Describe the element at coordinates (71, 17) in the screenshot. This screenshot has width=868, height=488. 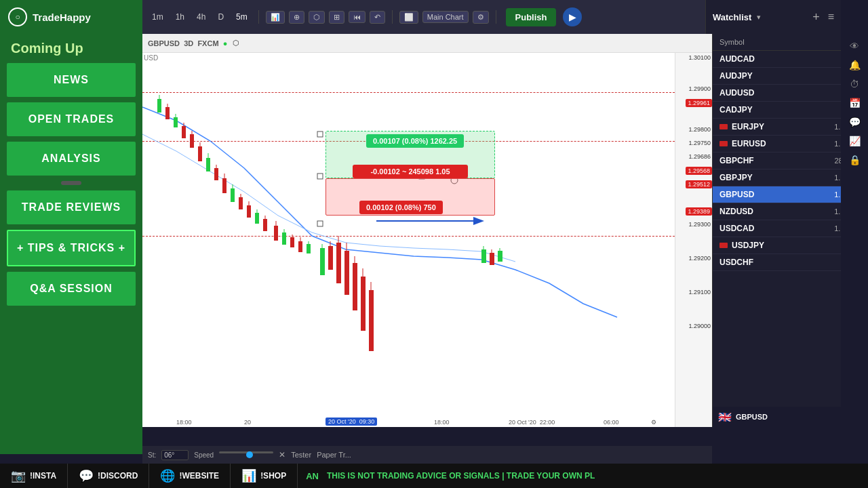
I see `logo-area: ○ TradeHappy` at that location.